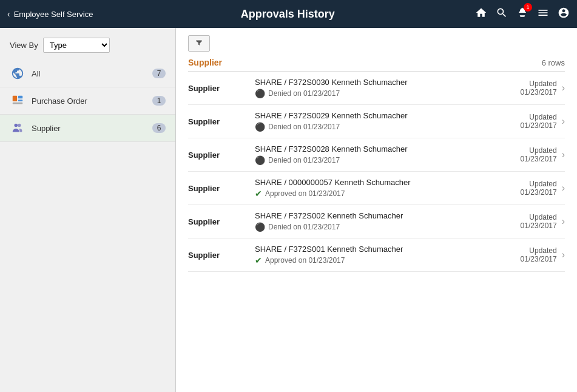  What do you see at coordinates (159, 128) in the screenshot?
I see `sidebar-item-supplier-badge: 6` at bounding box center [159, 128].